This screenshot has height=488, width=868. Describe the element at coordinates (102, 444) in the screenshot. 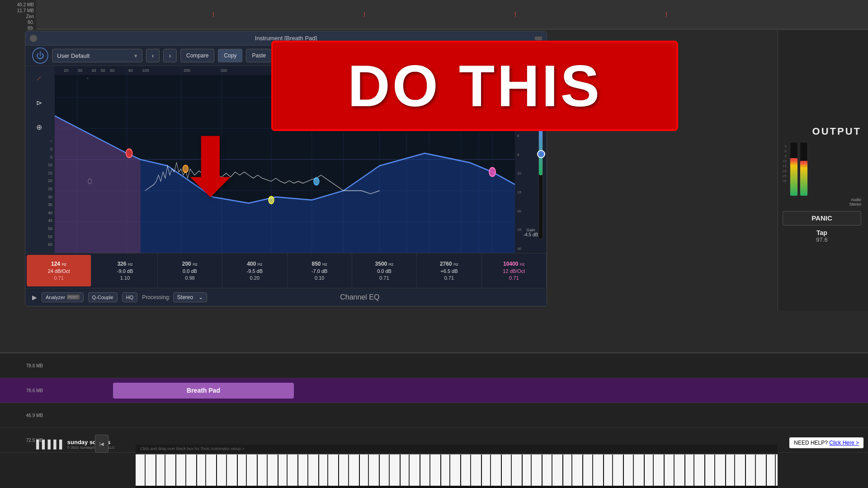

I see `transport-controls: |◀` at that location.